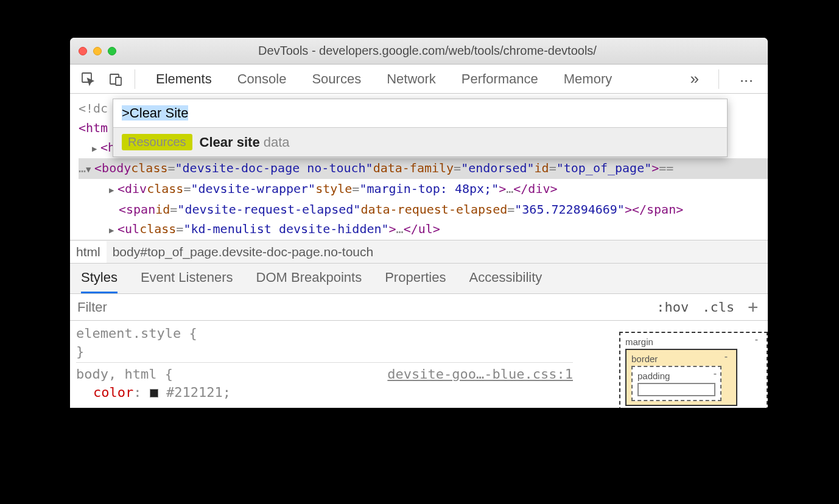  I want to click on subtab-event-listeners: Event Listeners, so click(187, 281).